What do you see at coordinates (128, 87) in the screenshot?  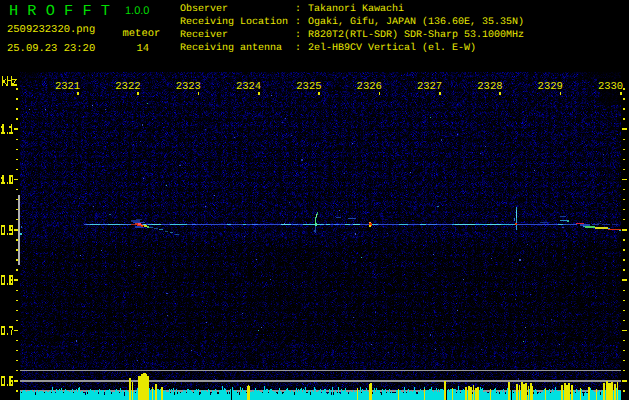 I see `svg-text: 2322` at bounding box center [128, 87].